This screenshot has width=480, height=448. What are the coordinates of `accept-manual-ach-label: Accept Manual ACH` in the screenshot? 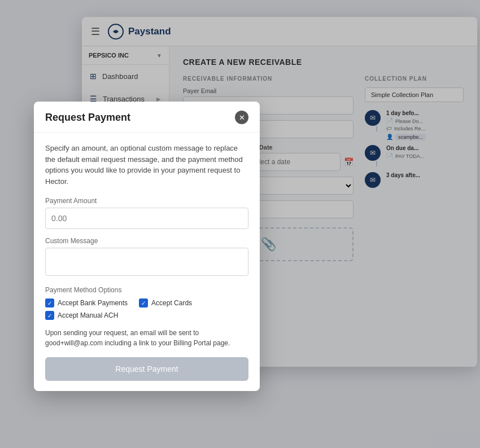 It's located at (88, 315).